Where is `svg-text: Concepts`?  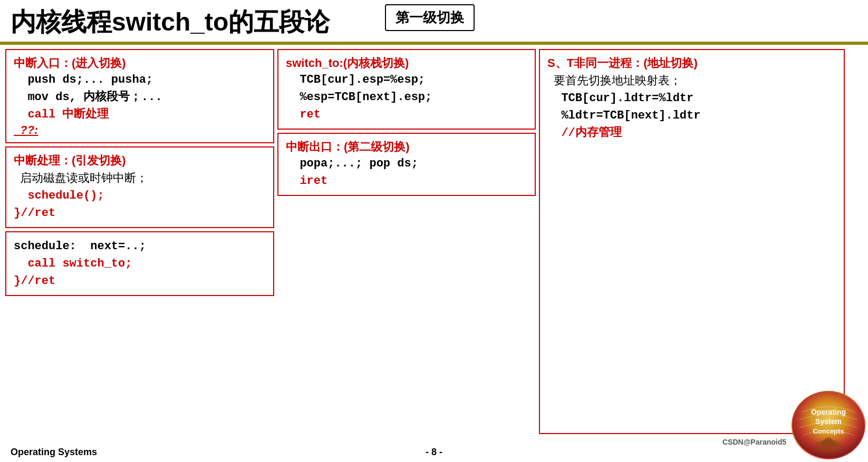
svg-text: Concepts is located at coordinates (828, 431).